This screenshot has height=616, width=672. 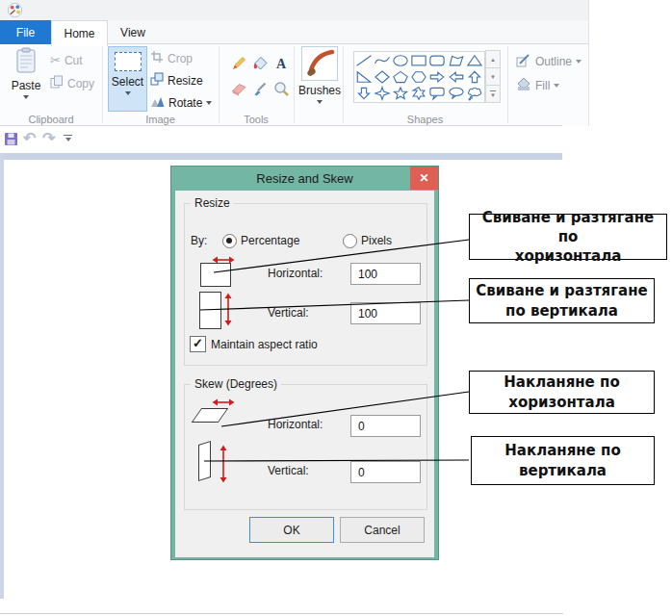 I want to click on resize-vertical-input, so click(x=385, y=314).